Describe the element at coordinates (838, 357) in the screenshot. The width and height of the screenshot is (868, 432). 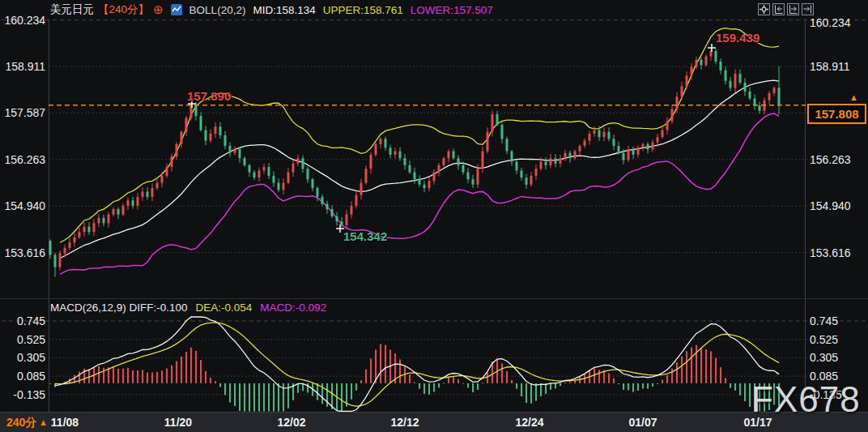
I see `macd-axis-label-right: 0.305` at that location.